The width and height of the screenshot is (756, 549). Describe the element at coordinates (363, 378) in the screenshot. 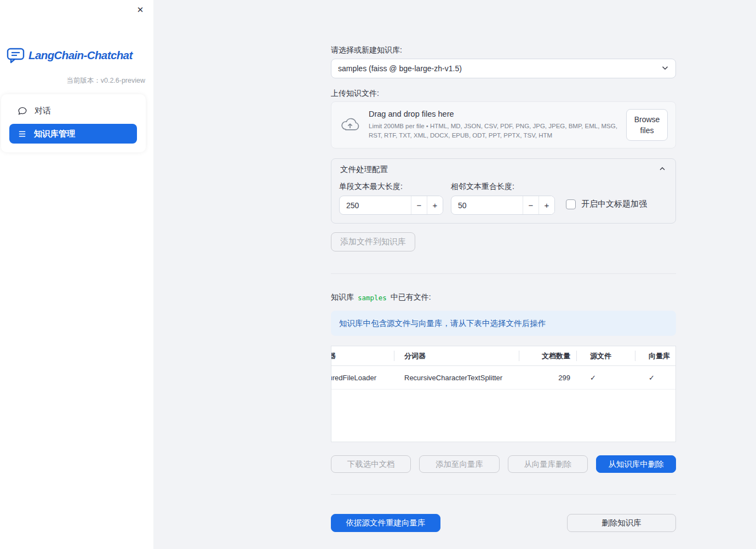

I see `cell-loader: UnstructuredFileLoader` at that location.